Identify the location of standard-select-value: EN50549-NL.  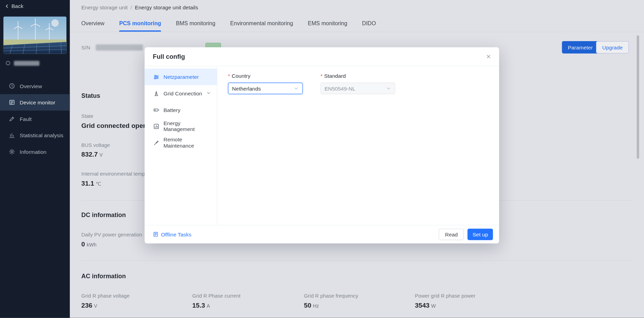
(340, 88).